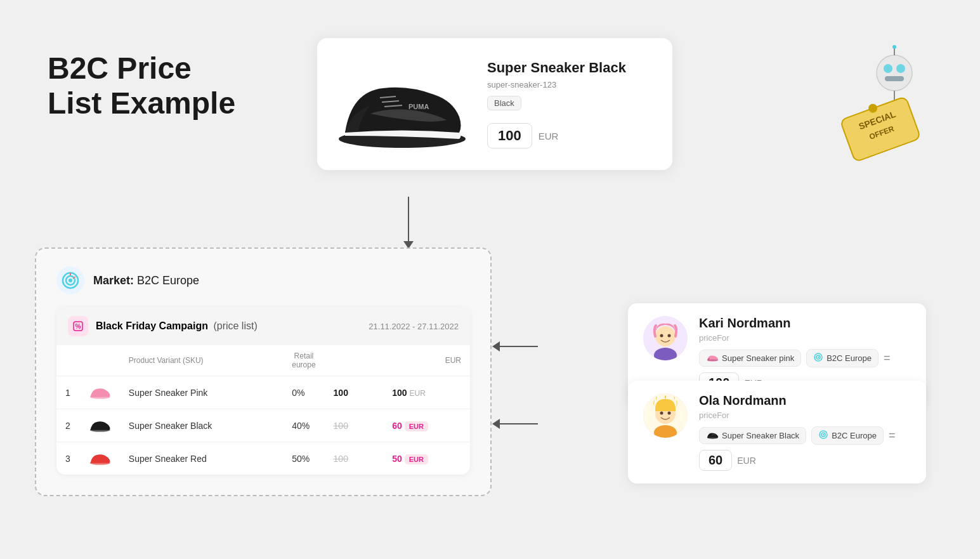 The height and width of the screenshot is (559, 980). What do you see at coordinates (712, 358) in the screenshot?
I see `shoe-icon-kari` at bounding box center [712, 358].